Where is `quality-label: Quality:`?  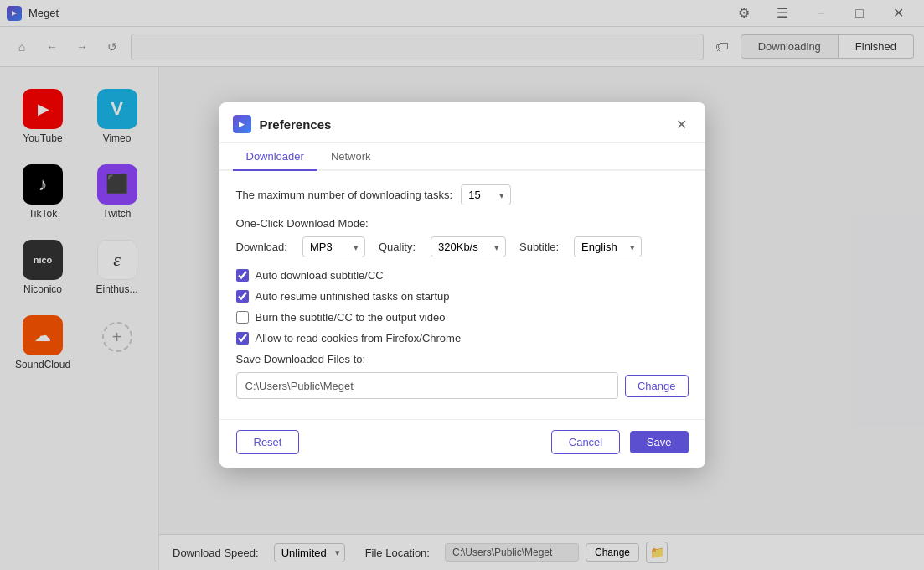
quality-label: Quality: is located at coordinates (397, 246).